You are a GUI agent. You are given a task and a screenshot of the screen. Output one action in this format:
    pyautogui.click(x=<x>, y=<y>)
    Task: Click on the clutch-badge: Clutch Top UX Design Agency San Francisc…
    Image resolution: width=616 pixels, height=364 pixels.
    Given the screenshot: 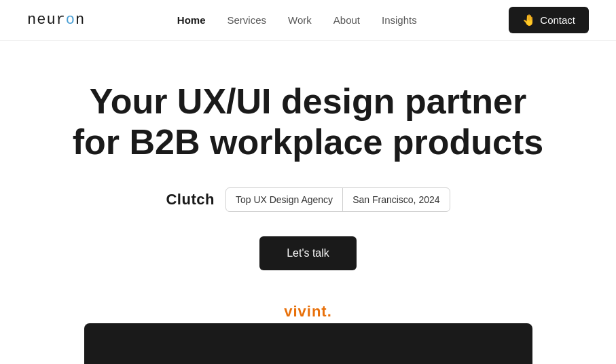 What is the action you would take?
    pyautogui.click(x=308, y=200)
    